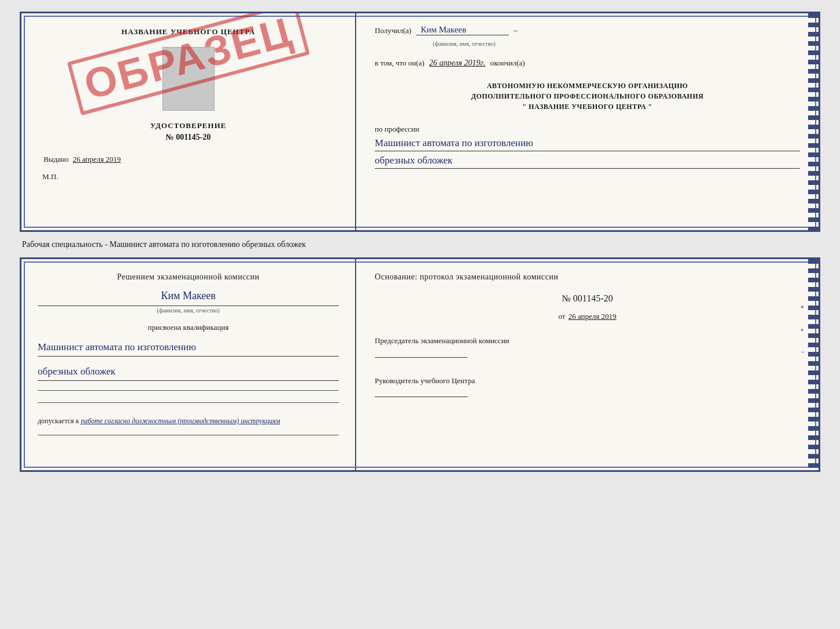 The height and width of the screenshot is (629, 840). Describe the element at coordinates (587, 43) in the screenshot. I see `fio-sub-row: (фамилия, имя, отчество)` at that location.